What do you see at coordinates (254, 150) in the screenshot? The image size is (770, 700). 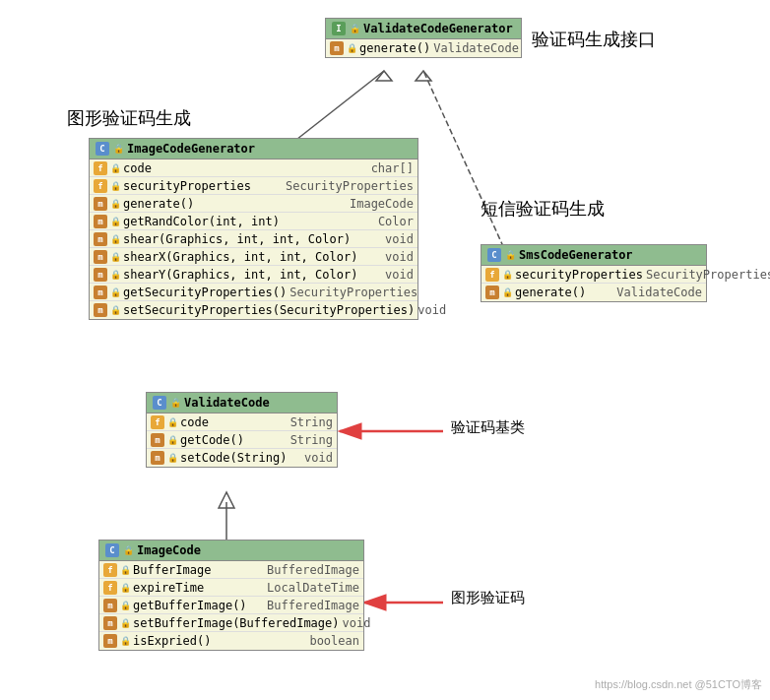 I see `icg-header: C 🔒 ImageCodeGenerator` at bounding box center [254, 150].